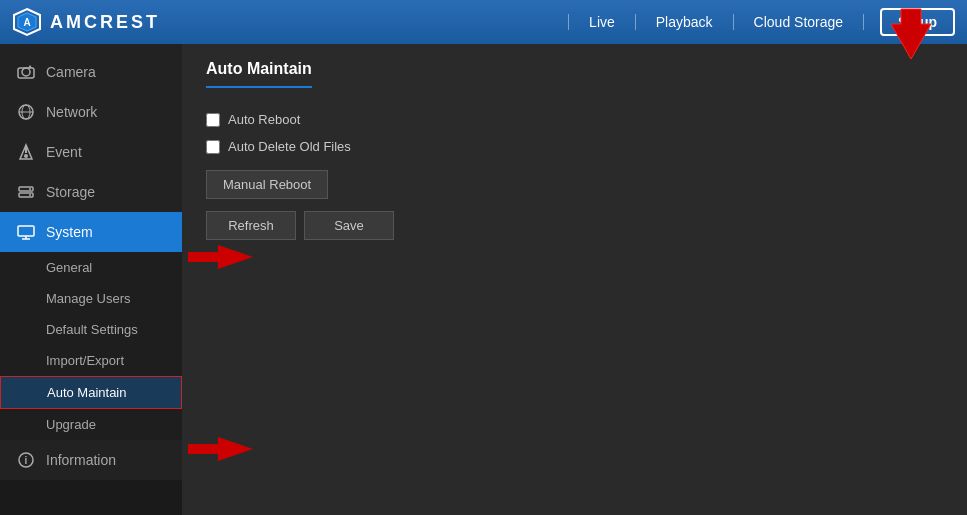  Describe the element at coordinates (223, 257) in the screenshot. I see `red-arrow-system` at that location.